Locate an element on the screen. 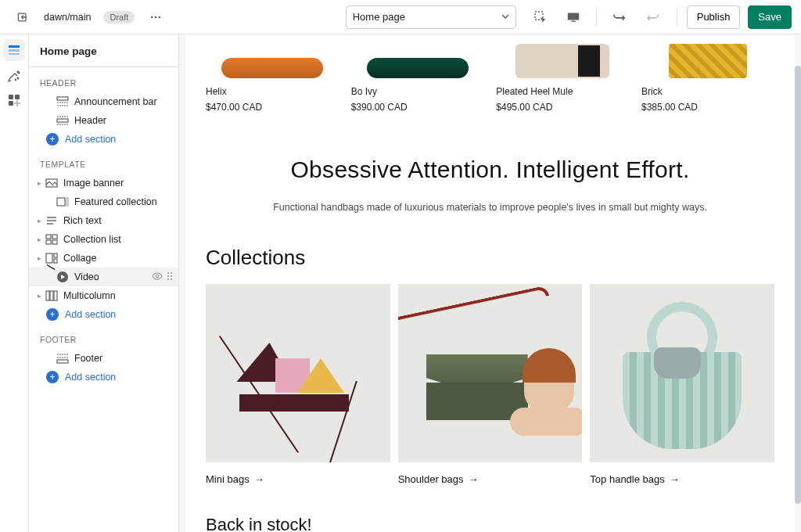  header-icon is located at coordinates (63, 120).